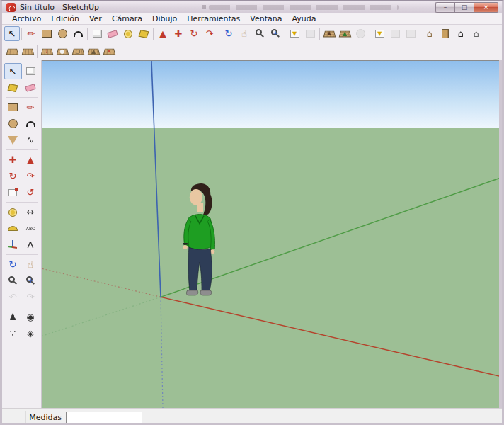 The width and height of the screenshot is (504, 425). What do you see at coordinates (163, 34) in the screenshot?
I see `push-pull-tool: ▲` at bounding box center [163, 34].